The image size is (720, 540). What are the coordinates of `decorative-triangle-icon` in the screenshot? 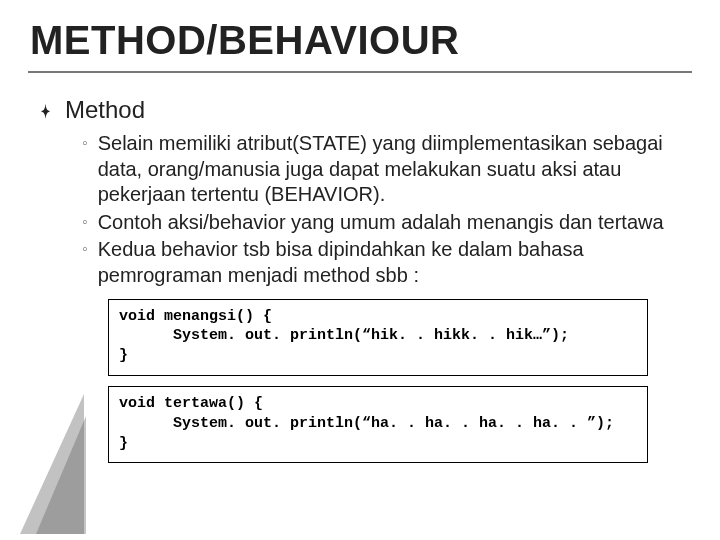 It's located at (61, 475).